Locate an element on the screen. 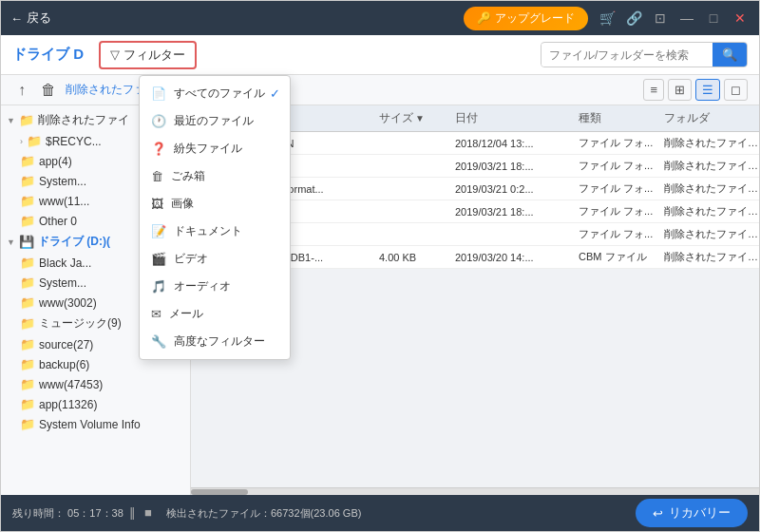 This screenshot has width=760, height=532. menu-item-trash: 🗑 ごみ箱 is located at coordinates (215, 177).